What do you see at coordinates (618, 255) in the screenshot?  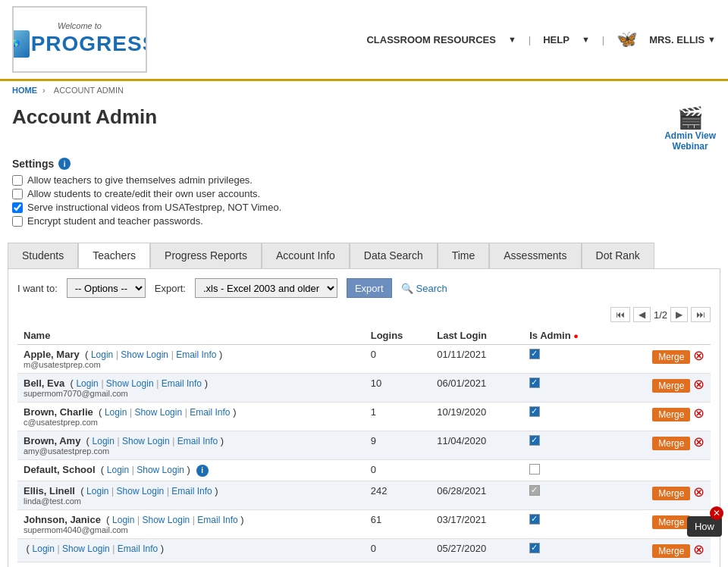 I see `tab-dot-rank: Dot Rank` at bounding box center [618, 255].